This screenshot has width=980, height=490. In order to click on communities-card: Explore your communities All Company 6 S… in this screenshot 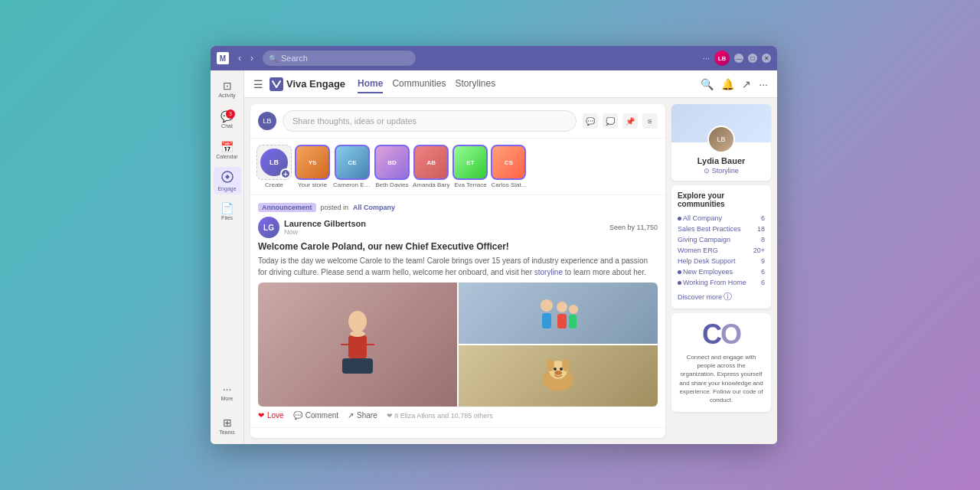, I will do `click(721, 247)`.